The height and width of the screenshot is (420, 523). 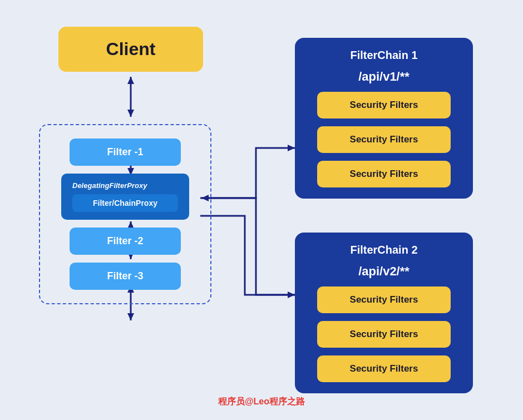 What do you see at coordinates (125, 241) in the screenshot?
I see `filter-2-box: Filter -2` at bounding box center [125, 241].